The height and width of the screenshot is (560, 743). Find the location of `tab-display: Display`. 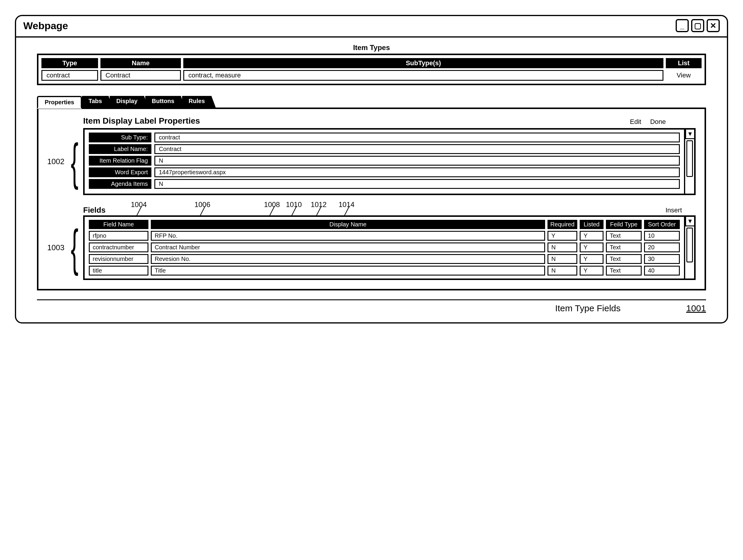

tab-display: Display is located at coordinates (129, 102).